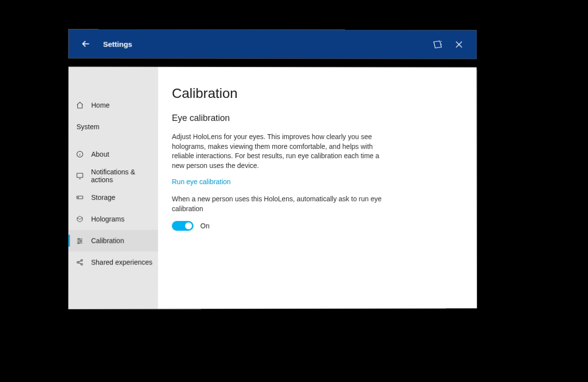 Image resolution: width=588 pixels, height=382 pixels. Describe the element at coordinates (459, 45) in the screenshot. I see `close-button` at that location.